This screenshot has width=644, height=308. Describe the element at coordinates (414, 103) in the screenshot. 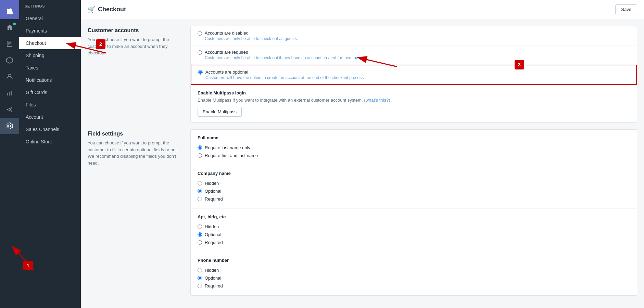

I see `multipass-section: Enable Multipass login Enable Multipass …` at that location.